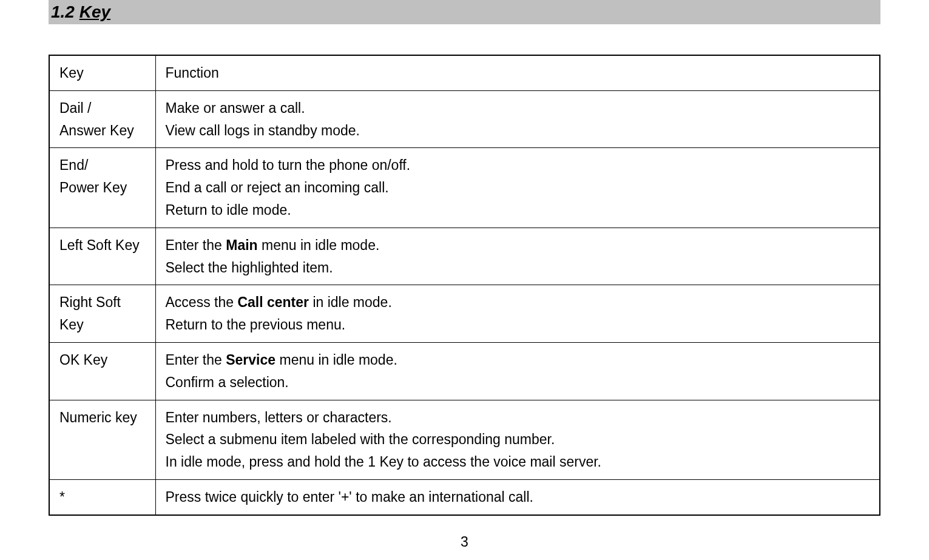  Describe the element at coordinates (518, 245) in the screenshot. I see `function-text: Enter the Main menu in idle mode.` at that location.